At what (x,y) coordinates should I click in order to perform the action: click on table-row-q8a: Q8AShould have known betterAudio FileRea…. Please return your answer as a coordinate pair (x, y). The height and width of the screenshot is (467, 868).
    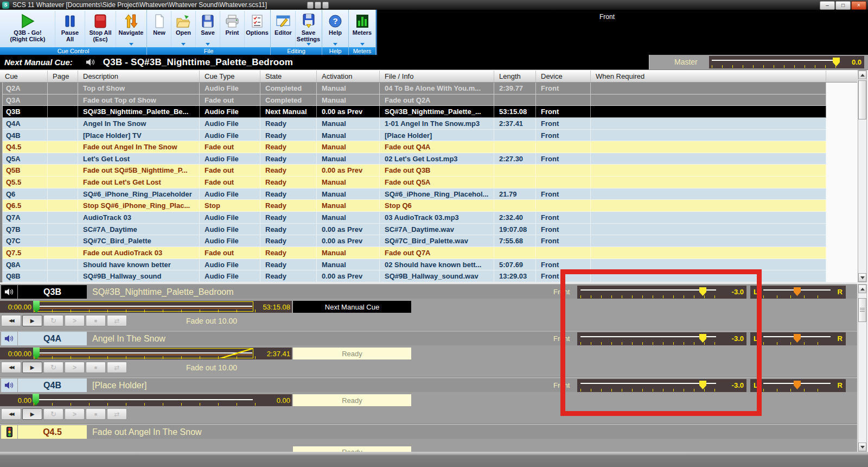
    Looking at the image, I should click on (413, 265).